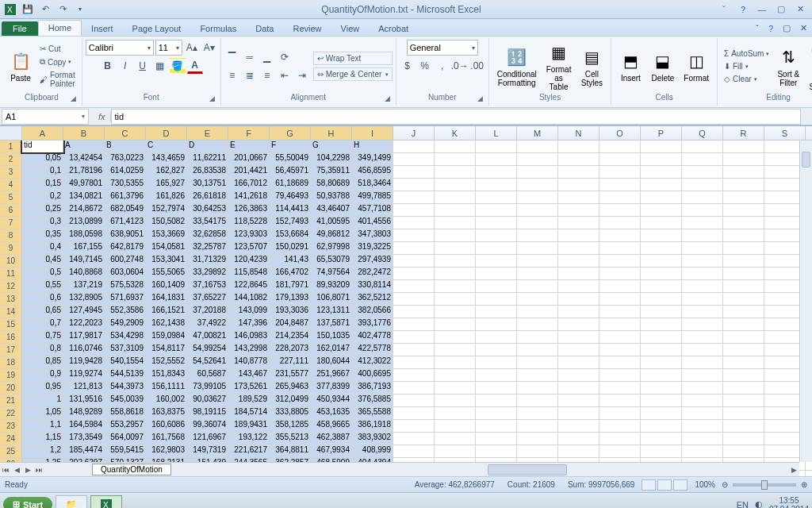  I want to click on sheet-nav-first-icon: ⏮, so click(6, 470).